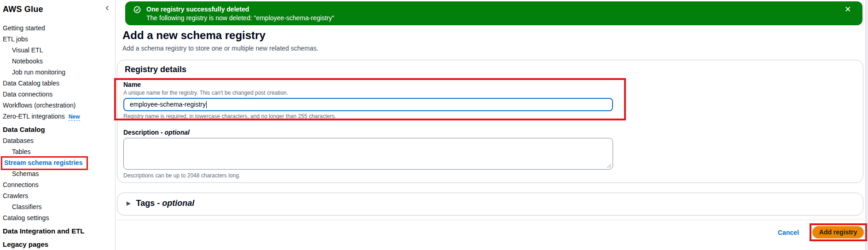  I want to click on resize-handle-icon, so click(608, 165).